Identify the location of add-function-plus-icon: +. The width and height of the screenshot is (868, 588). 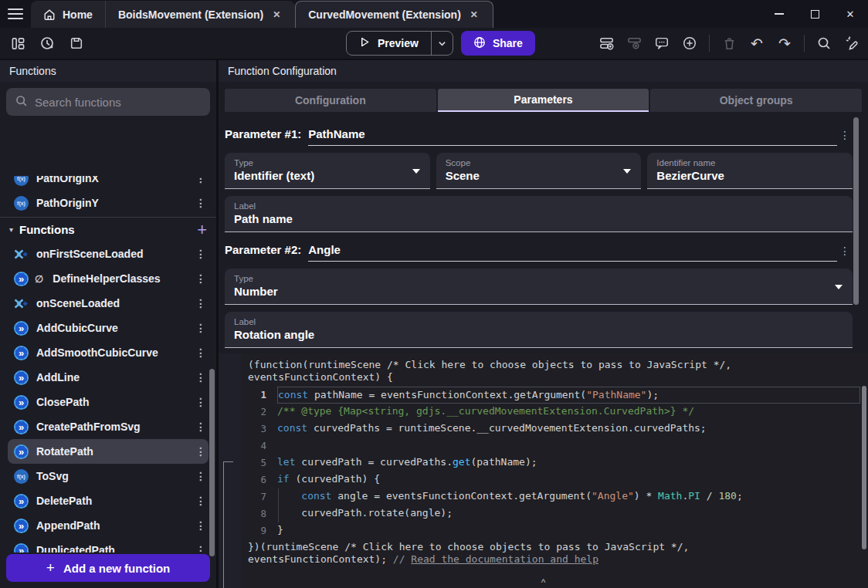
(202, 230).